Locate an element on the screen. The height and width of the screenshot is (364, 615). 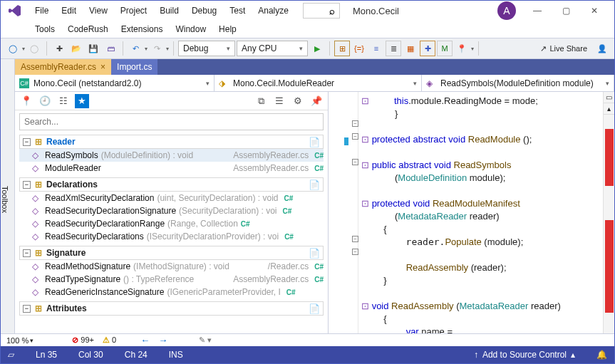
list-icon: ☰ is located at coordinates (279, 101).